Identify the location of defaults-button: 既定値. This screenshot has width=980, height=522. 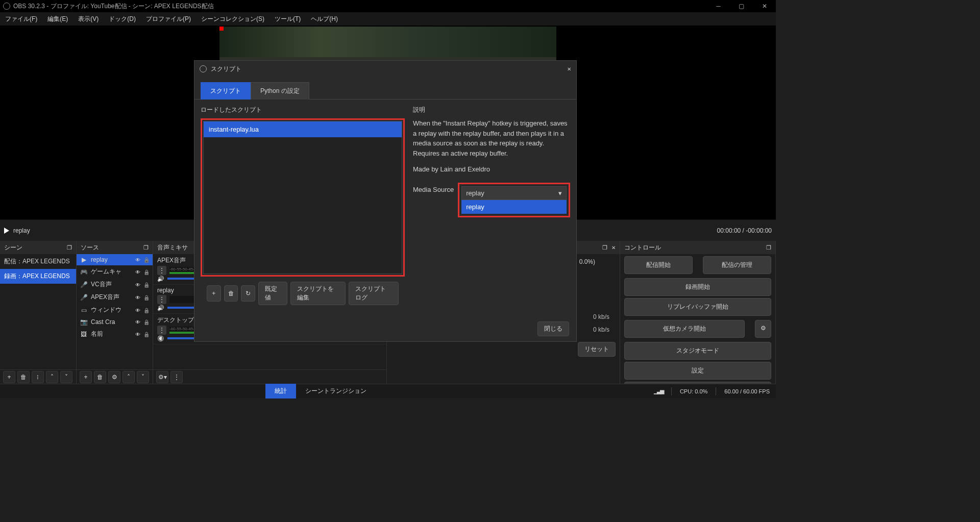
(273, 293).